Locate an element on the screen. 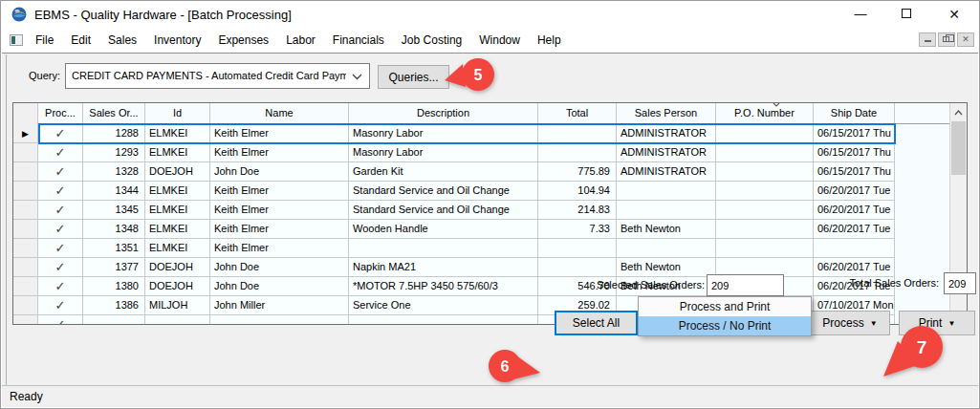 The width and height of the screenshot is (980, 409). cell-name: John Miller is located at coordinates (279, 306).